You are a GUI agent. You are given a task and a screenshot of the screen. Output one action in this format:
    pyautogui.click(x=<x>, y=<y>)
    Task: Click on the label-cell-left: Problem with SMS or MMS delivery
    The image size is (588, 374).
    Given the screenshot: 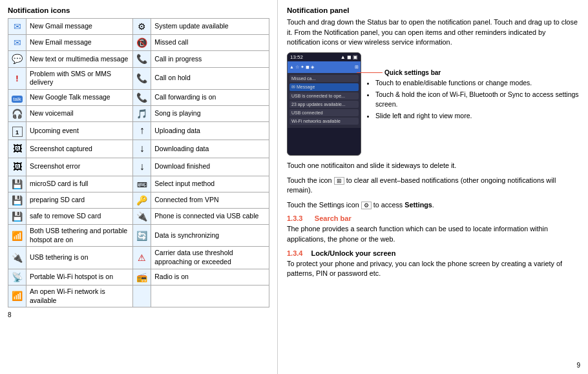 What is the action you would take?
    pyautogui.click(x=80, y=78)
    